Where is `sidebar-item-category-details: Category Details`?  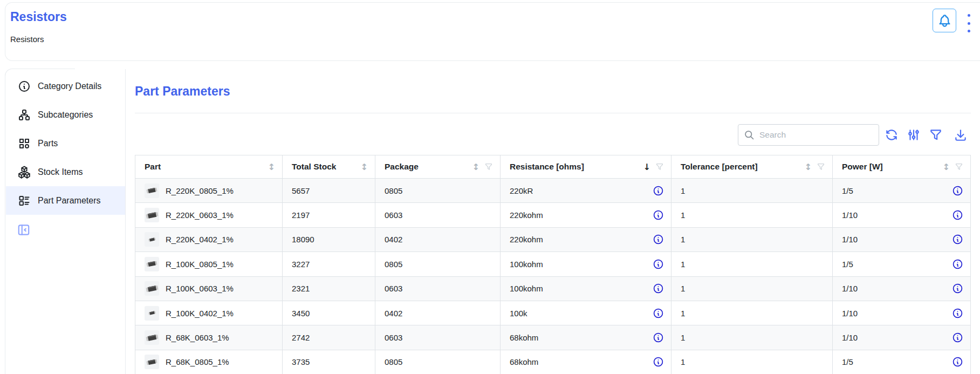 sidebar-item-category-details: Category Details is located at coordinates (66, 86).